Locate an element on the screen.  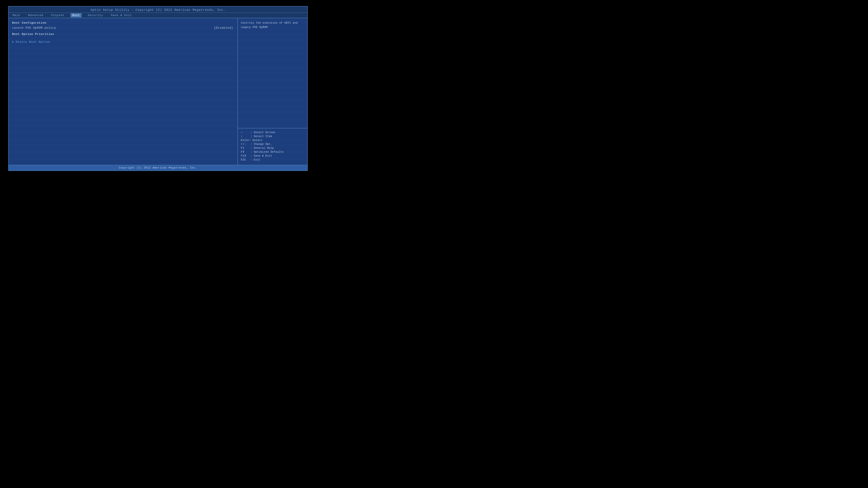
shortcut-key-plus-minus: +/- is located at coordinates (245, 144).